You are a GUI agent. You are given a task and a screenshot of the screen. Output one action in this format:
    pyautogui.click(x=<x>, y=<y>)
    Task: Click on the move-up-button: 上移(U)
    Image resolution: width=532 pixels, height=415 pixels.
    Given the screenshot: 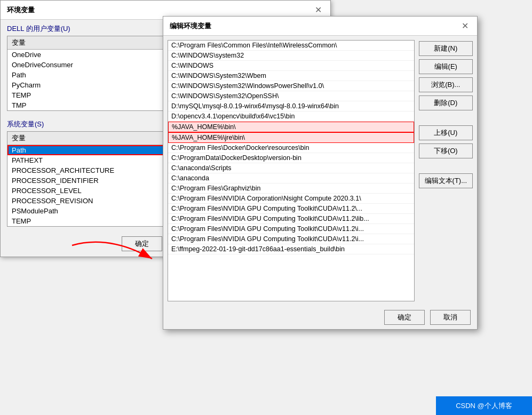 What is the action you would take?
    pyautogui.click(x=446, y=133)
    